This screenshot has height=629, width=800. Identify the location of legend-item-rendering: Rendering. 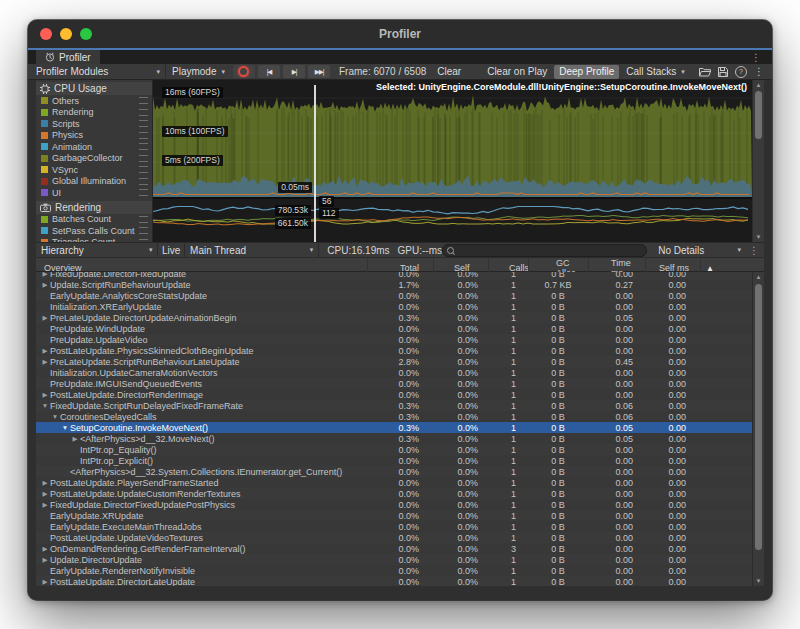
(94, 113).